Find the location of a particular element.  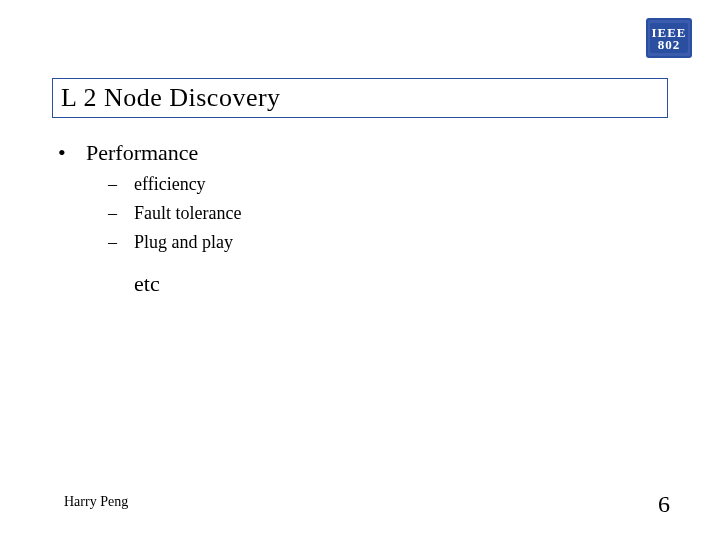

bullet-level2-text: Fault tolerance is located at coordinates (188, 214).